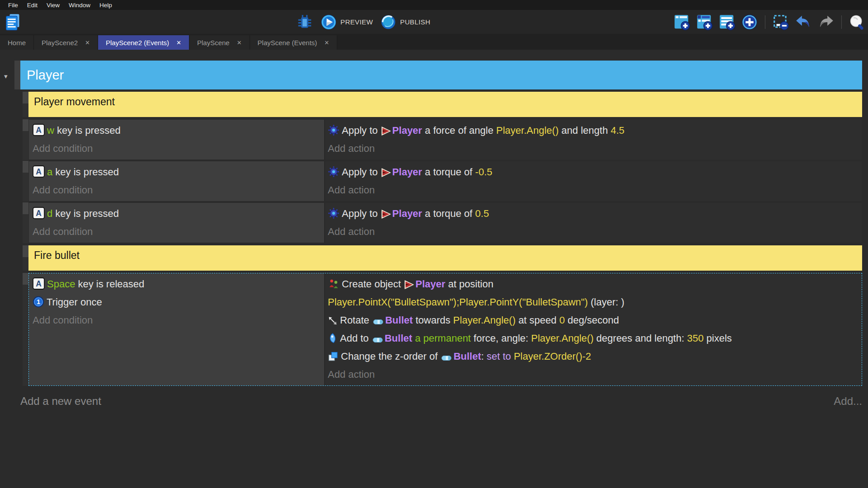  Describe the element at coordinates (606, 302) in the screenshot. I see `text: (layer: )` at that location.